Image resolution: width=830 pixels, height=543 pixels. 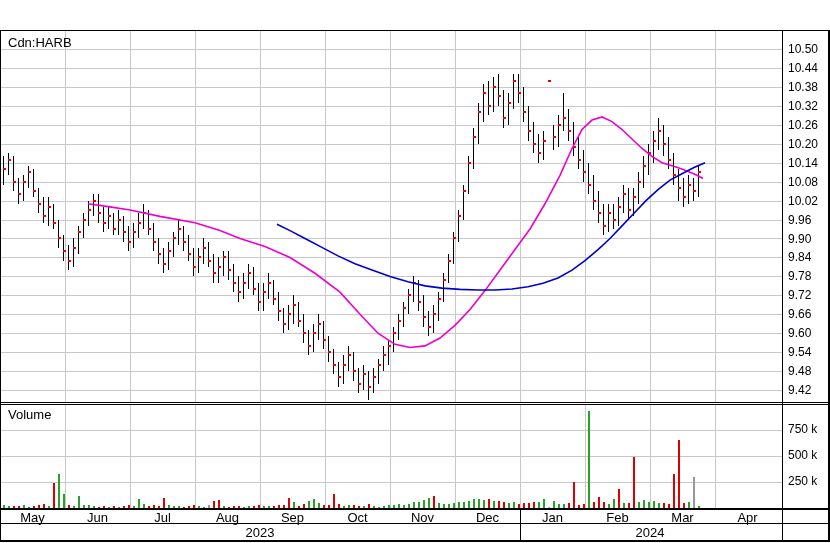 What do you see at coordinates (40, 42) in the screenshot?
I see `symbol-label: Cdn:HARB` at bounding box center [40, 42].